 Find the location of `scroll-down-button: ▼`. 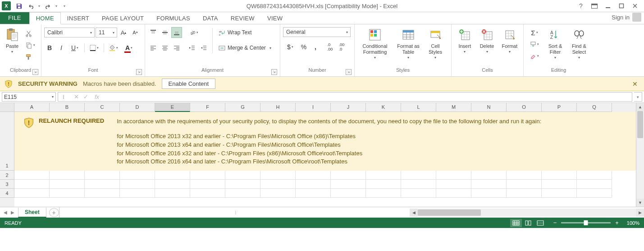

scroll-down-button: ▼ is located at coordinates (640, 203).